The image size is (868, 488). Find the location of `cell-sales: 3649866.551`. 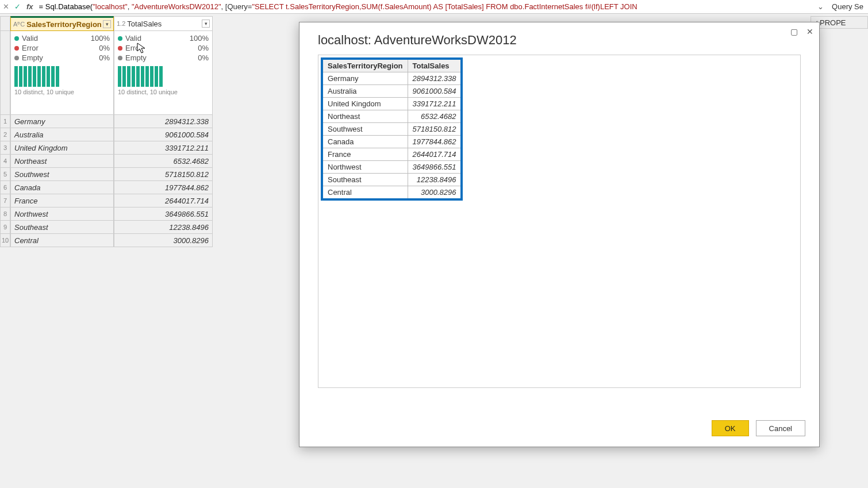

cell-sales: 3649866.551 is located at coordinates (163, 214).